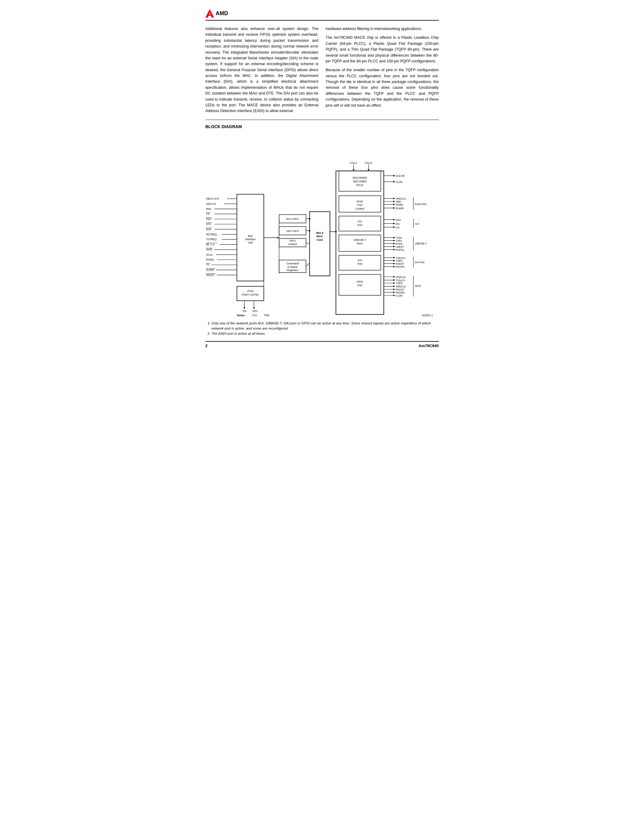  I want to click on di-signal: DI±, so click(398, 224).